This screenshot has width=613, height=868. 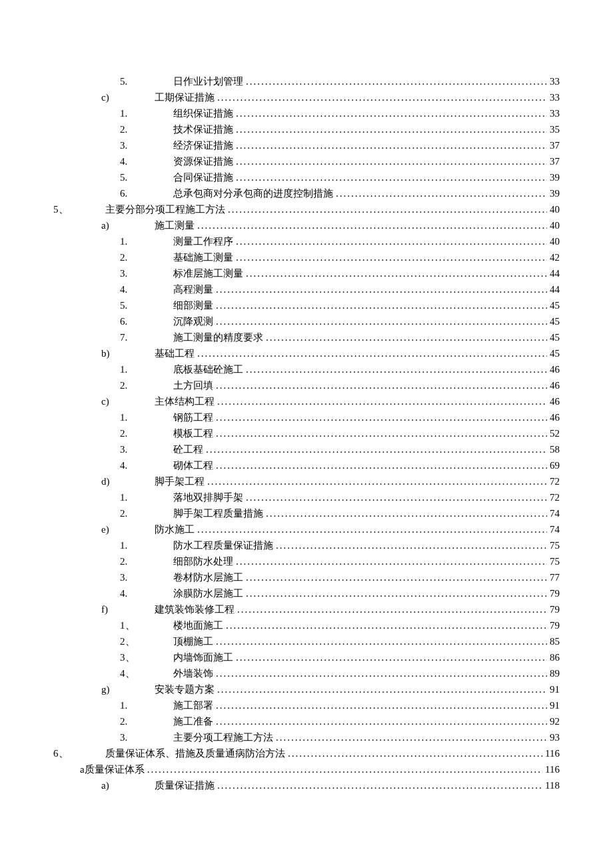 I want to click on toc-marker: 4、, so click(x=147, y=673).